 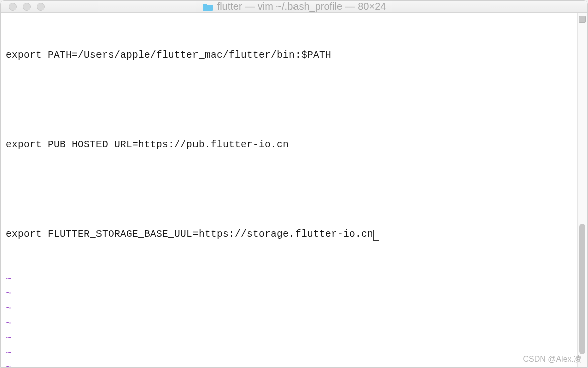 What do you see at coordinates (27, 7) in the screenshot?
I see `traffic-lights` at bounding box center [27, 7].